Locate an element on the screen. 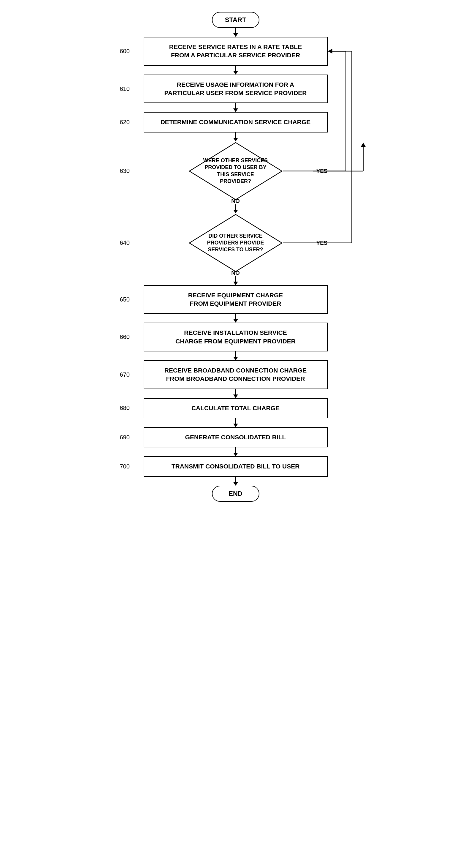 The height and width of the screenshot is (868, 471). step620-label: 620 is located at coordinates (125, 122).